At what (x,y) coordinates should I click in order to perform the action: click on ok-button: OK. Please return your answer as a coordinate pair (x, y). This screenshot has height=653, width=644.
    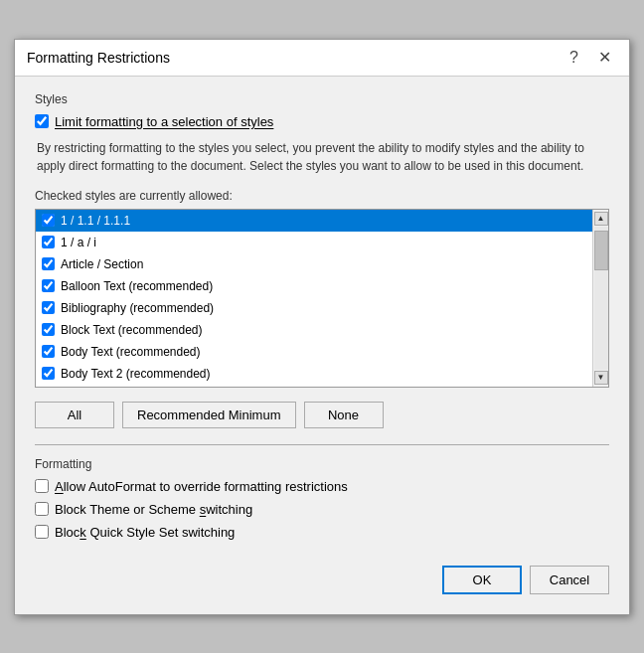
    Looking at the image, I should click on (482, 580).